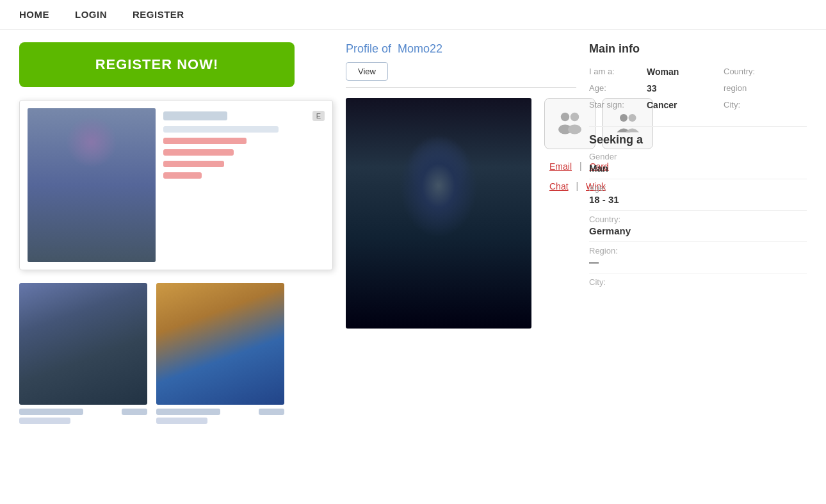 This screenshot has width=826, height=504. Describe the element at coordinates (369, 49) in the screenshot. I see `profile-title-prefix: Profile of` at that location.